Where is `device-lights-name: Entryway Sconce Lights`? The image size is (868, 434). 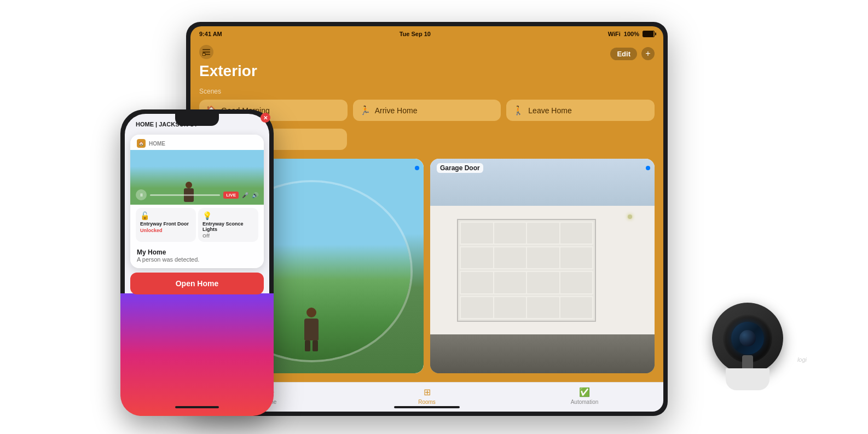 device-lights-name: Entryway Sconce Lights is located at coordinates (228, 227).